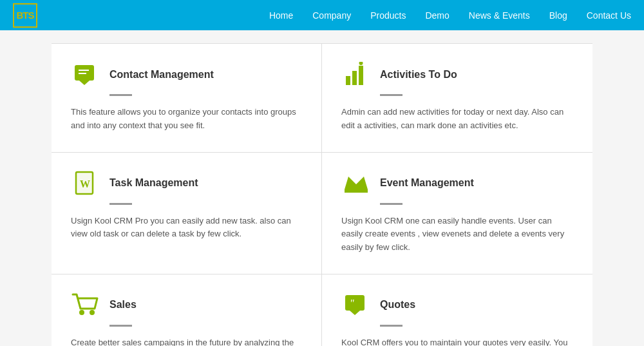 The width and height of the screenshot is (644, 346). What do you see at coordinates (457, 98) in the screenshot?
I see `feature-card-activities: Activities To Do Admin can add new activ…` at bounding box center [457, 98].